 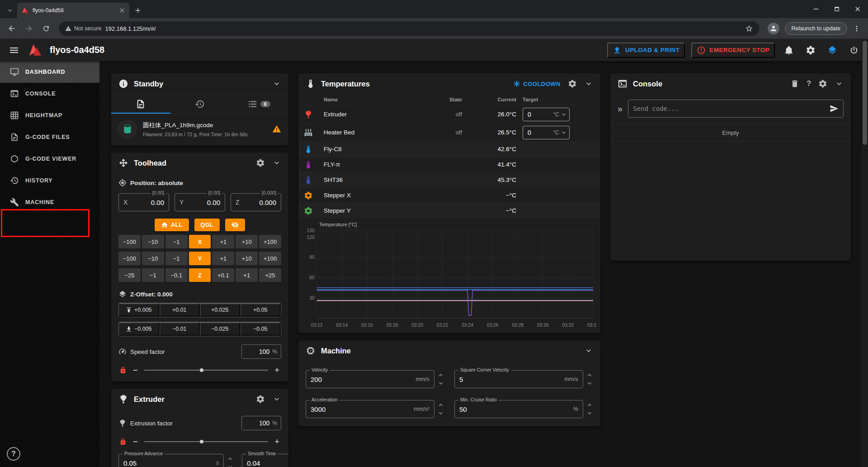 What do you see at coordinates (180, 329) in the screenshot?
I see `z-offset-down-0-01: −0.01` at bounding box center [180, 329].